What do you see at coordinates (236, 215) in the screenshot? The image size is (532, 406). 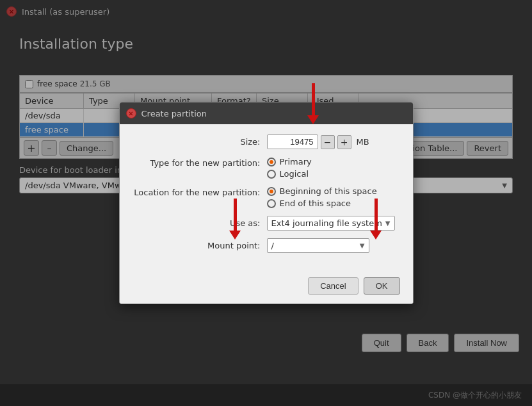 I see `arrow-shaft-mount` at bounding box center [236, 215].